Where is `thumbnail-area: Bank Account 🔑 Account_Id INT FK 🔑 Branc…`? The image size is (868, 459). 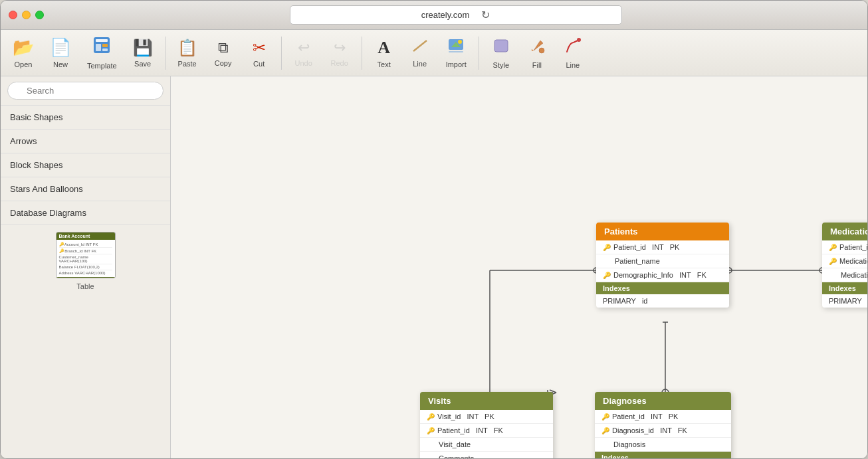
thumbnail-area: Bank Account 🔑 Account_Id INT FK 🔑 Branc… is located at coordinates (85, 261).